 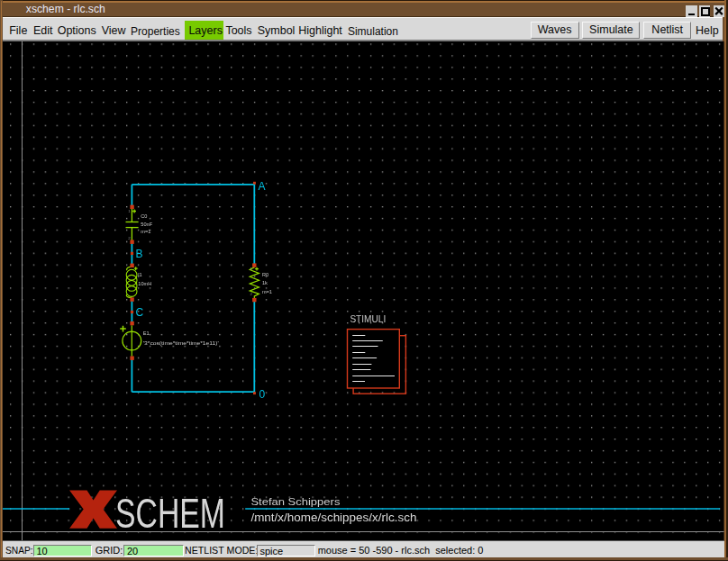 What do you see at coordinates (141, 312) in the screenshot?
I see `svg-text: C` at bounding box center [141, 312].